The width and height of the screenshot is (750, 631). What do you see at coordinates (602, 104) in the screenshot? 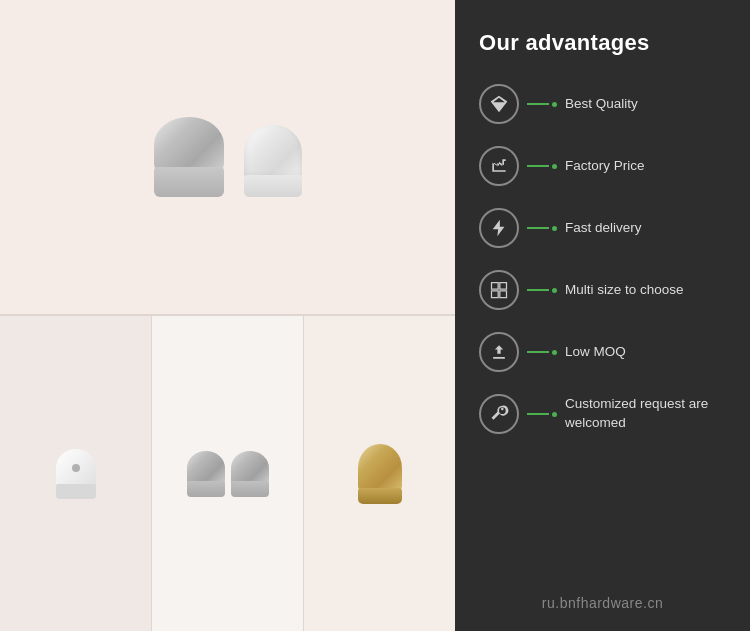
I see `advantage-item-quality: Best Quality` at bounding box center [602, 104].